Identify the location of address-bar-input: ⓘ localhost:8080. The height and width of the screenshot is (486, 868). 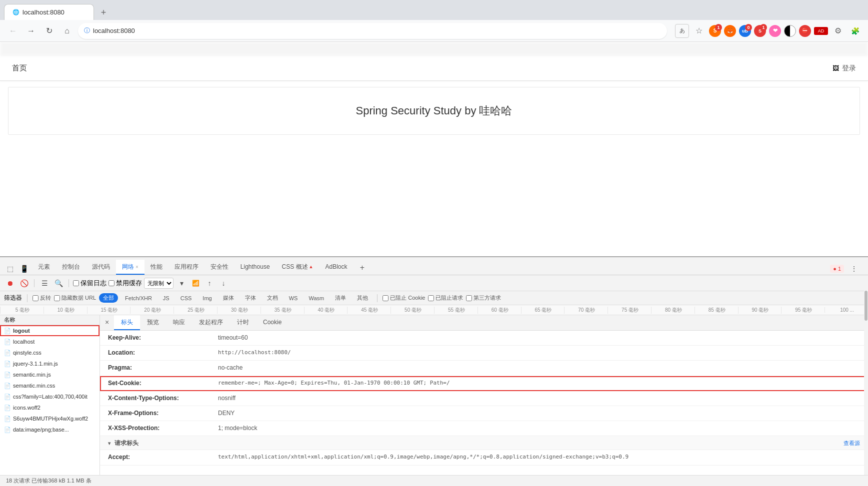
(372, 31).